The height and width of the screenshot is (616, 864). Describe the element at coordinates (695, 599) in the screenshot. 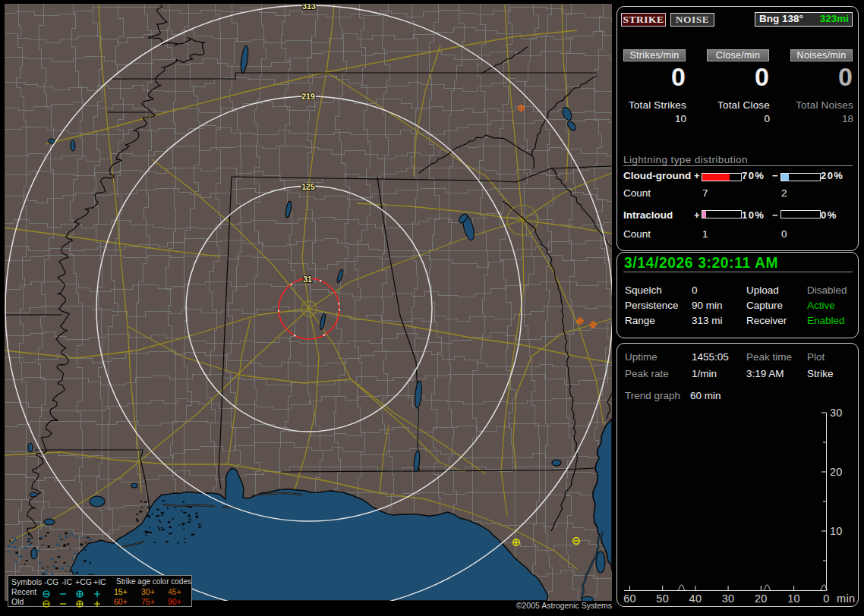

I see `svg-text: 40` at that location.